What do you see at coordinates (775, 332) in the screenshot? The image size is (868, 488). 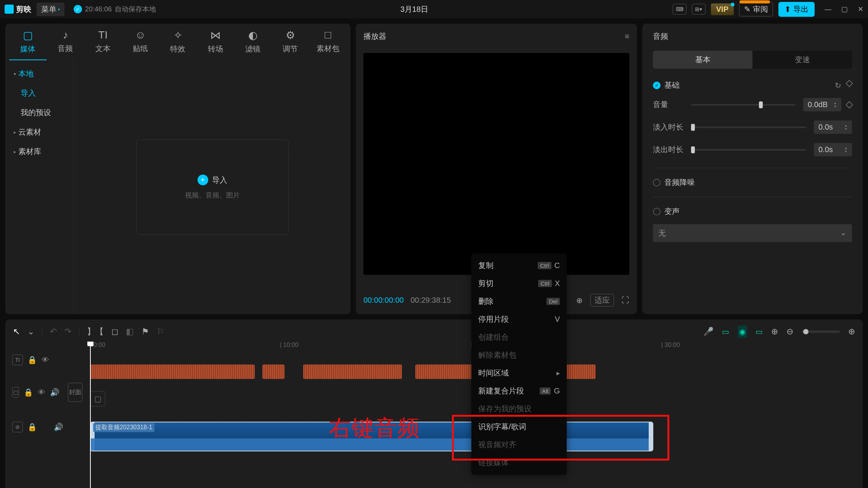 I see `align-icon: ⊕` at bounding box center [775, 332].